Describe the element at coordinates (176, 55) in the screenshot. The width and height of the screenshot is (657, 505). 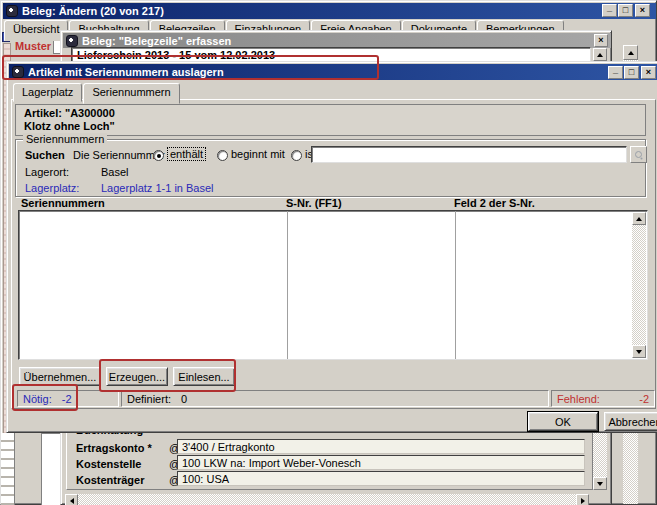
I see `beleg-header-text: Lieferschein 2013 - 15 vom 12.02.2013` at that location.